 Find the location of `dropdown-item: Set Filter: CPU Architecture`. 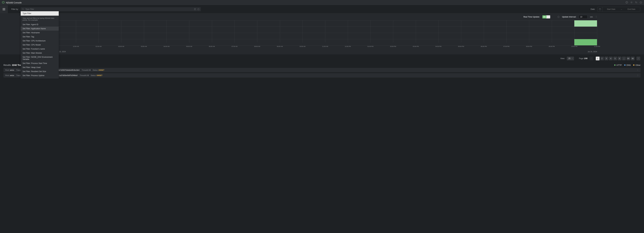

dropdown-item: Set Filter: CPU Architecture is located at coordinates (40, 41).